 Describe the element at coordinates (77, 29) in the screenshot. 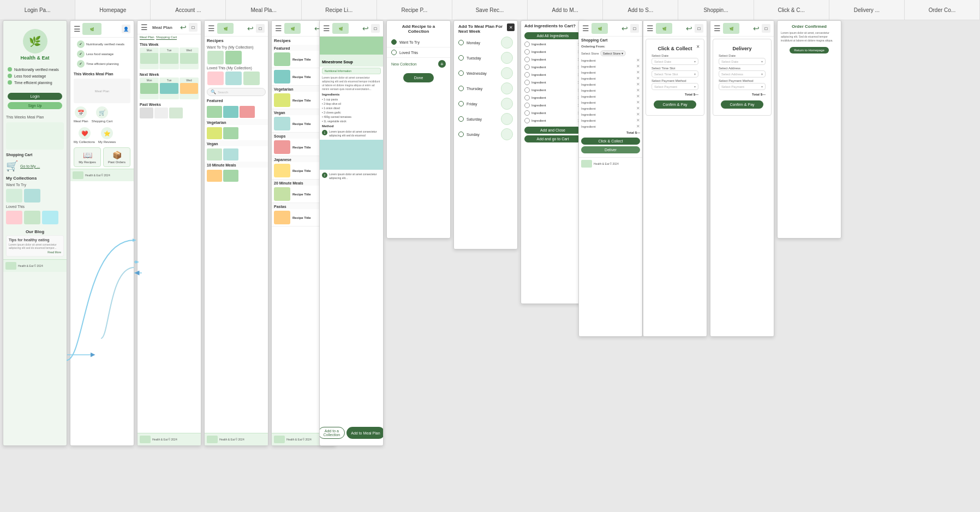

I see `hamburger-icon: ☰` at that location.